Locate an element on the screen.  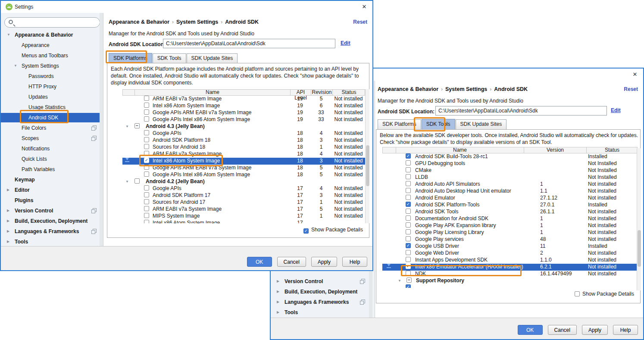
sidebar-item-system-settings: ▼System Settings is located at coordinates (52, 66).